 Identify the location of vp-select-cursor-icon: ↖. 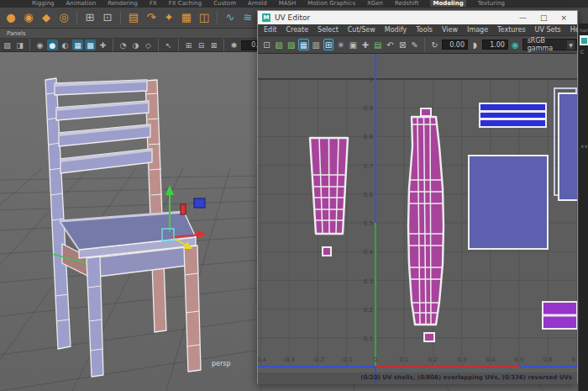
(168, 45).